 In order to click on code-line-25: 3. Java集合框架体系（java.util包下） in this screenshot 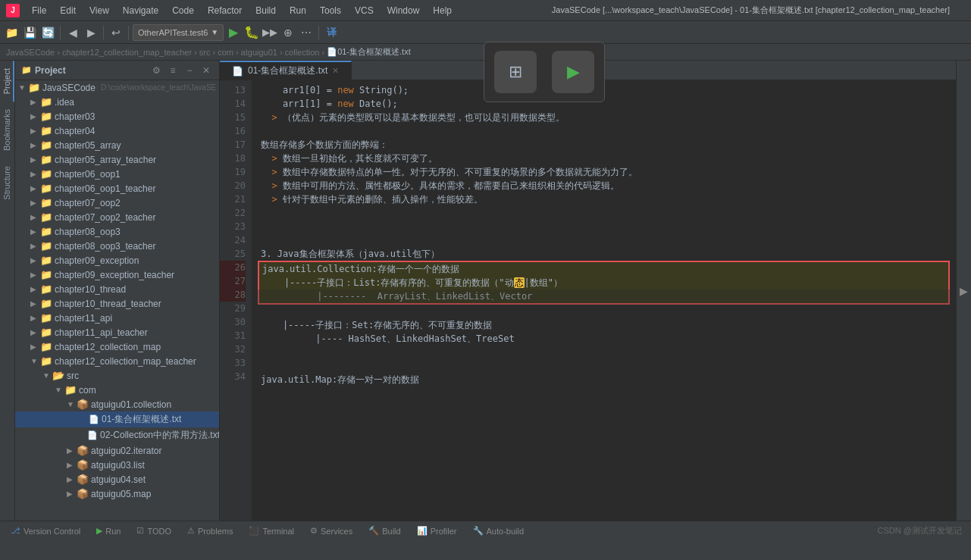, I will do `click(603, 254)`.